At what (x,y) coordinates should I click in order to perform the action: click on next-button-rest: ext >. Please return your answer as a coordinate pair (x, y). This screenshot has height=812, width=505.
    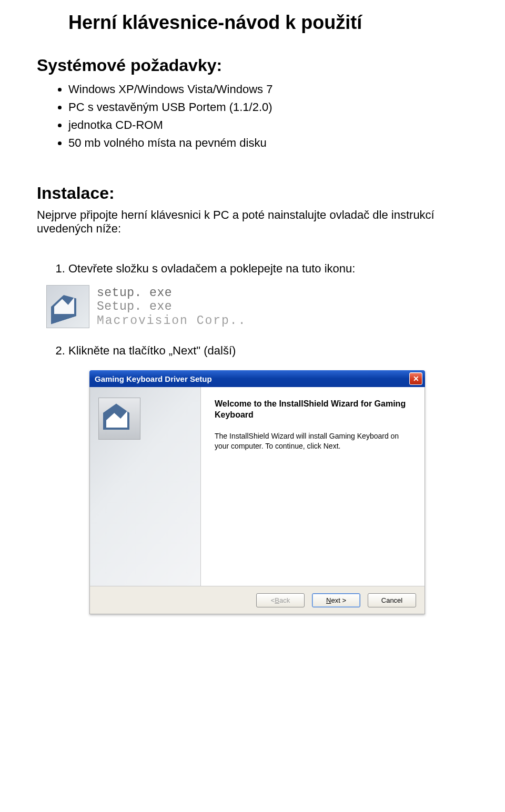
    Looking at the image, I should click on (339, 601).